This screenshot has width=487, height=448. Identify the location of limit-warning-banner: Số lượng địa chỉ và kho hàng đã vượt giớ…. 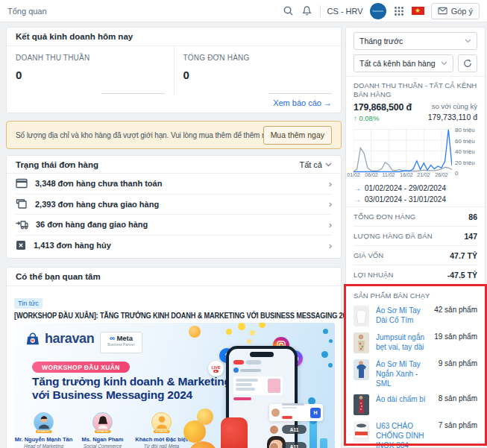
(174, 135).